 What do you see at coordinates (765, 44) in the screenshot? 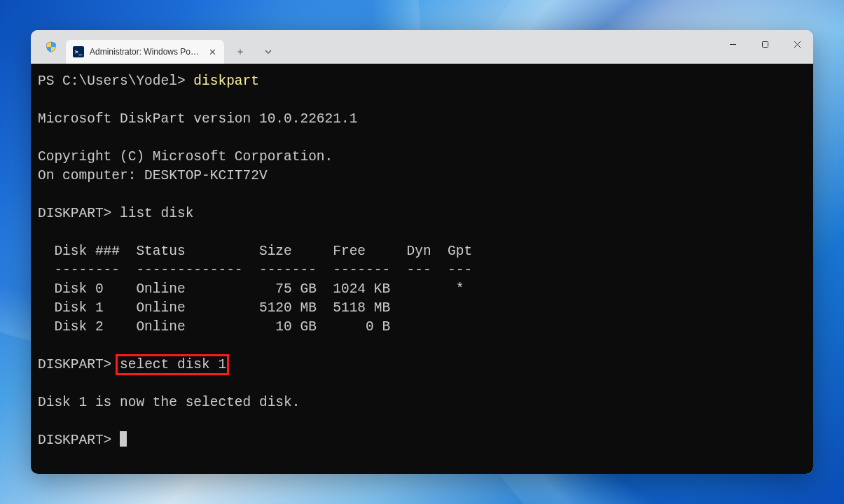
I see `window-controls` at bounding box center [765, 44].